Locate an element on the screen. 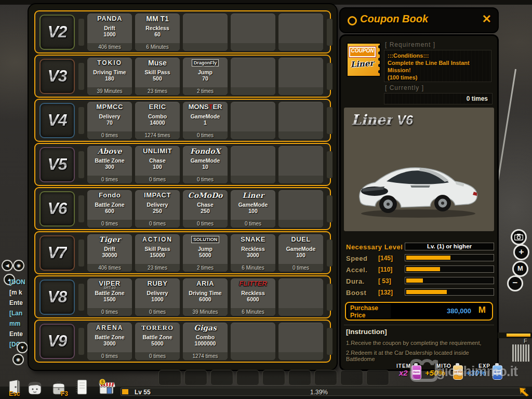  expand-arrow-icon is located at coordinates (524, 392).